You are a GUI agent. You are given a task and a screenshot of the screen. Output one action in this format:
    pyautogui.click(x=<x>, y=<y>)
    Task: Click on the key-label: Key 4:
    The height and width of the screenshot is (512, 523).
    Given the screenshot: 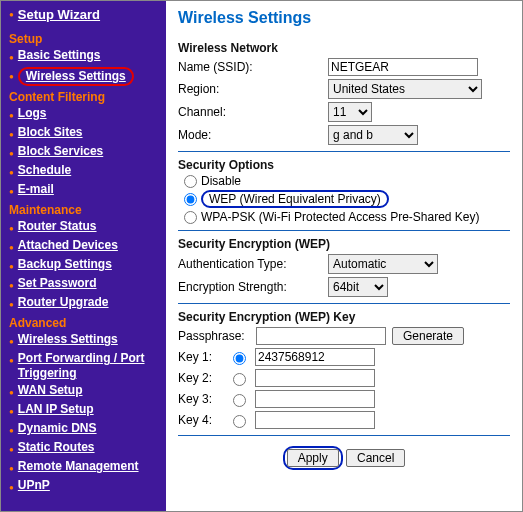 What is the action you would take?
    pyautogui.click(x=200, y=420)
    